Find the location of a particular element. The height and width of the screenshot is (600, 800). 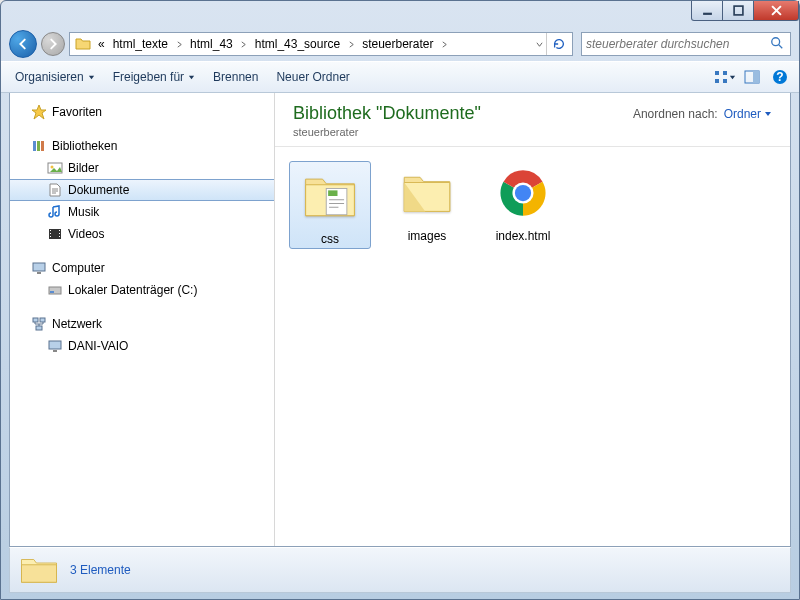

share-button: Freigeben für is located at coordinates (154, 77).